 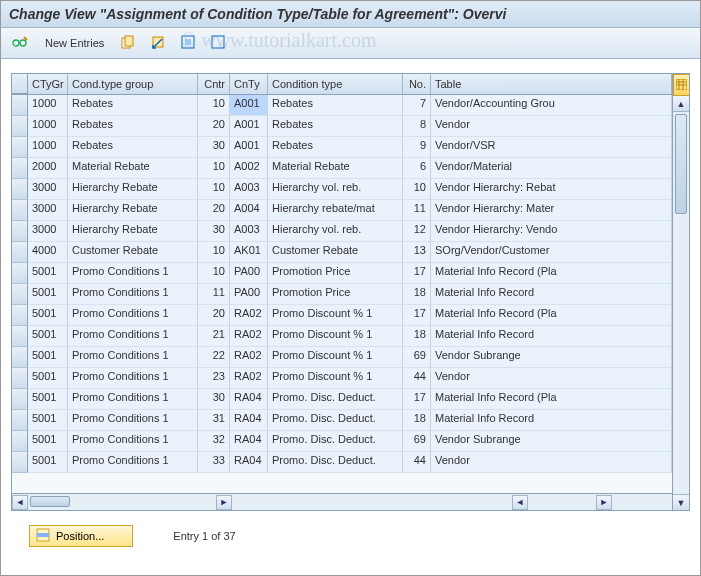 What do you see at coordinates (20, 84) in the screenshot?
I see `select-all-rows-corner` at bounding box center [20, 84].